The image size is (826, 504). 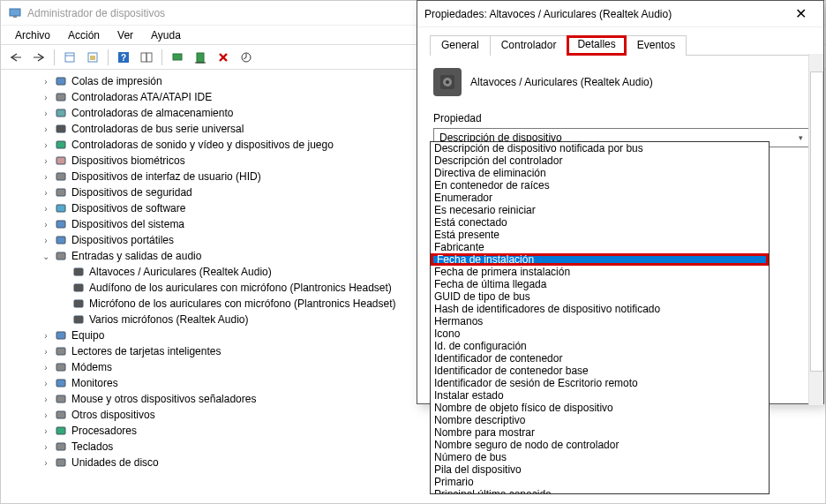 What do you see at coordinates (61, 177) in the screenshot?
I see `hid-icon` at bounding box center [61, 177].